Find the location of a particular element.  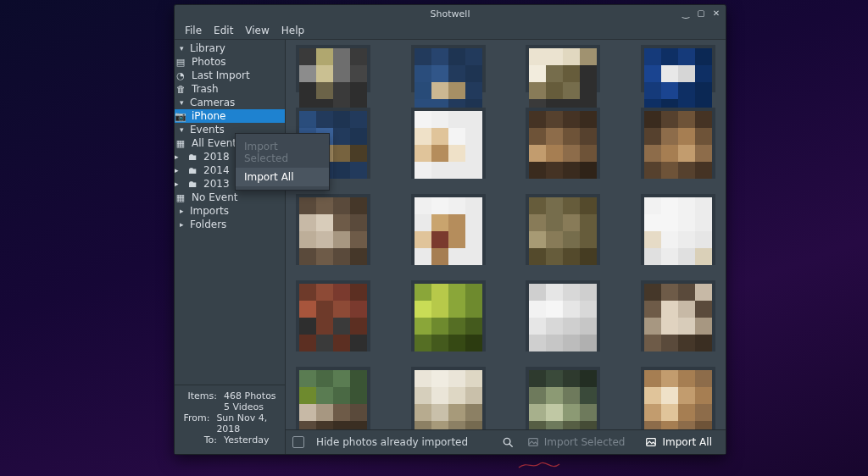

photos-icon: ▤ is located at coordinates (181, 62).